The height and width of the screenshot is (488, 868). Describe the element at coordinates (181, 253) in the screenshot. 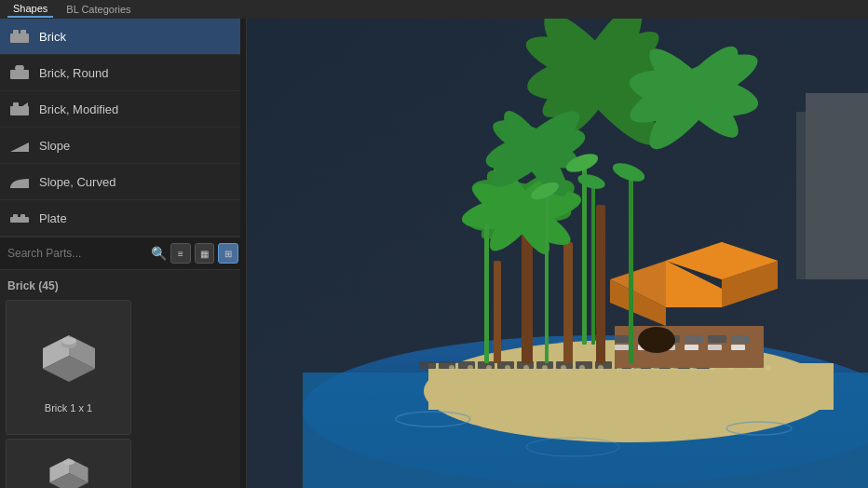

I see `view-list-button: ≡` at that location.